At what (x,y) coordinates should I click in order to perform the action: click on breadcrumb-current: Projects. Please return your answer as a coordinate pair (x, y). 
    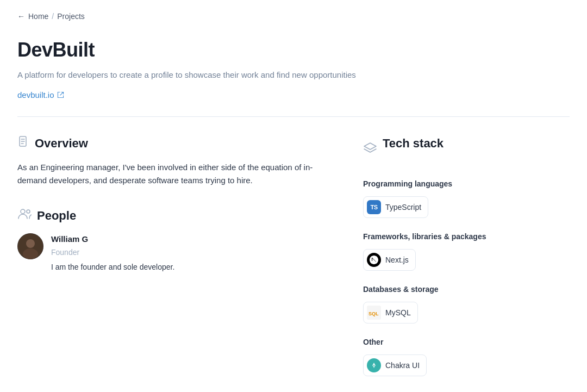
    Looking at the image, I should click on (71, 16).